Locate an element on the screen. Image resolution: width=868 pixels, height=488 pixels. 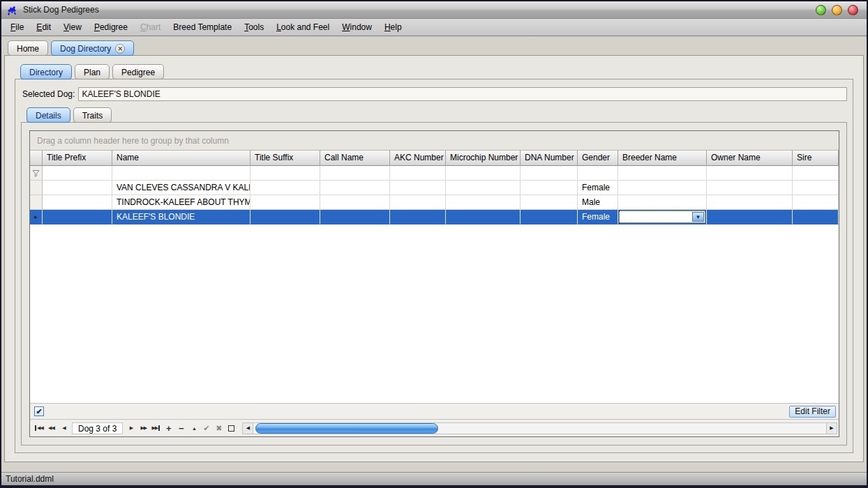
scroll-left-icon: ◀ is located at coordinates (248, 428).